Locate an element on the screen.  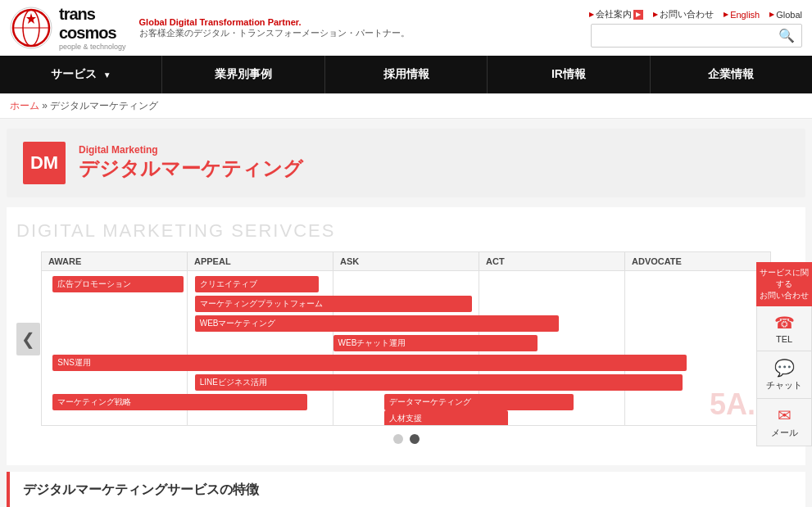
section-title-text: デジタルマーケティングサービスの特徴 is located at coordinates (141, 490).